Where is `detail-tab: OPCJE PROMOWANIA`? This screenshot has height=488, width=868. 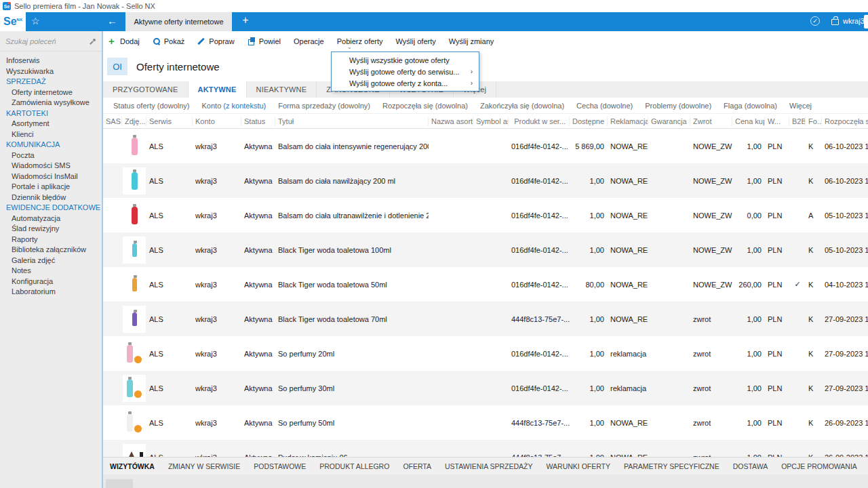 detail-tab: OPCJE PROMOWANIA is located at coordinates (819, 466).